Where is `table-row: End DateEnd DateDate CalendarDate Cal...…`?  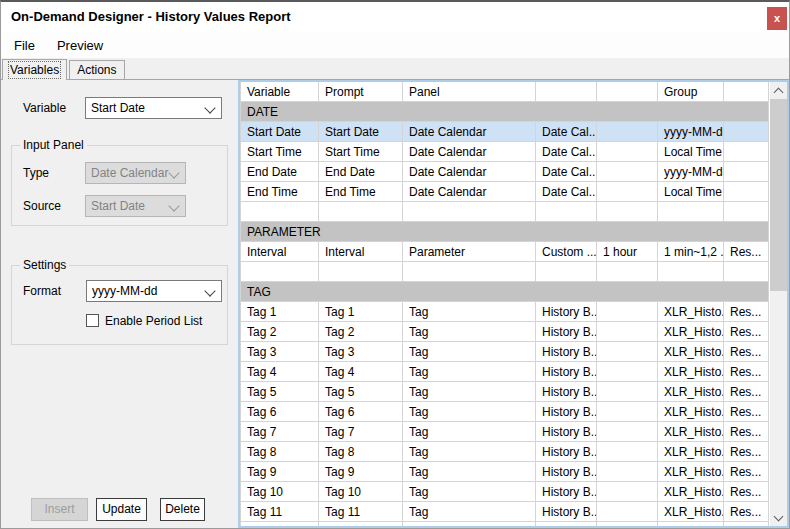 table-row: End DateEnd DateDate CalendarDate Cal...… is located at coordinates (506, 172).